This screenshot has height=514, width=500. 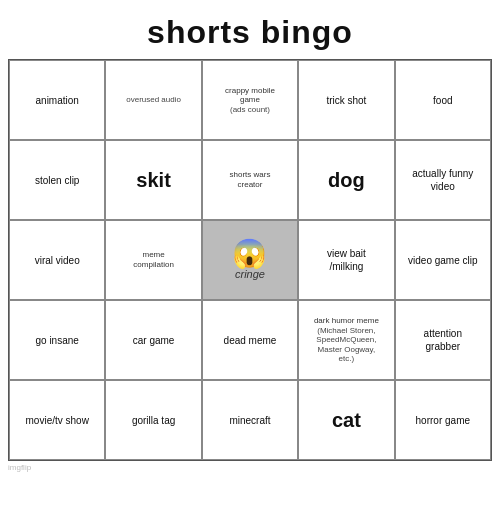 I want to click on cell-r4c1: gorilla tag, so click(x=153, y=420).